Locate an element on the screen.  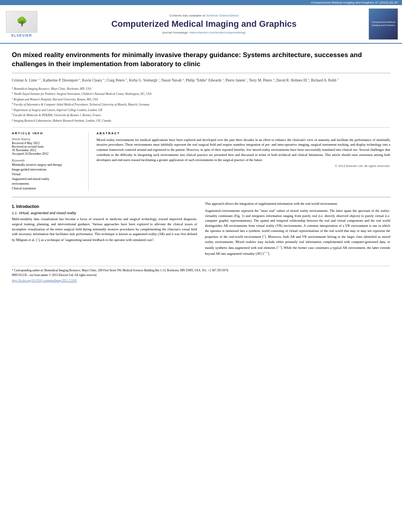
affiliation-c: c Brigham and Women's Hospital, Harvard … is located at coordinates (55, 99).